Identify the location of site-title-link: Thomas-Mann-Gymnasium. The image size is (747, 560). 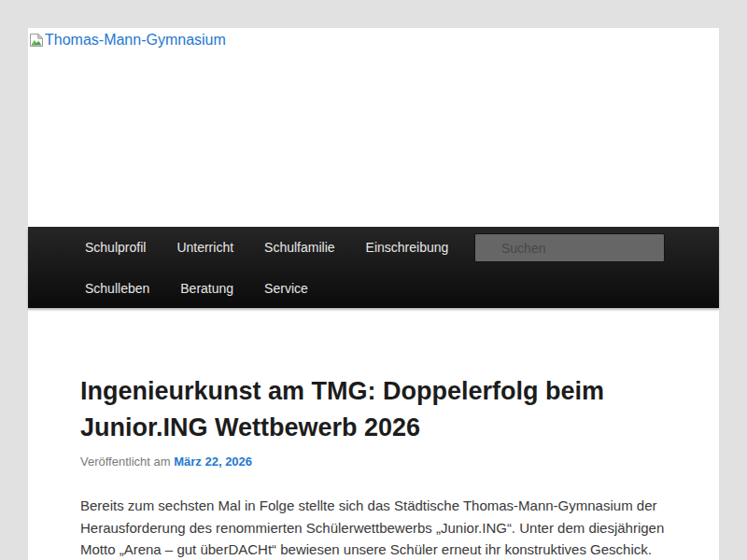
(127, 39).